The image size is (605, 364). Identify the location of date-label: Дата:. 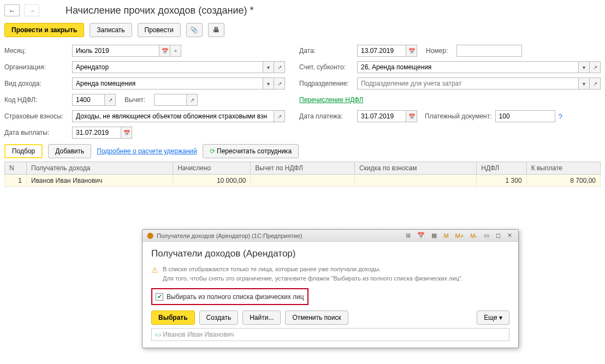
(327, 51).